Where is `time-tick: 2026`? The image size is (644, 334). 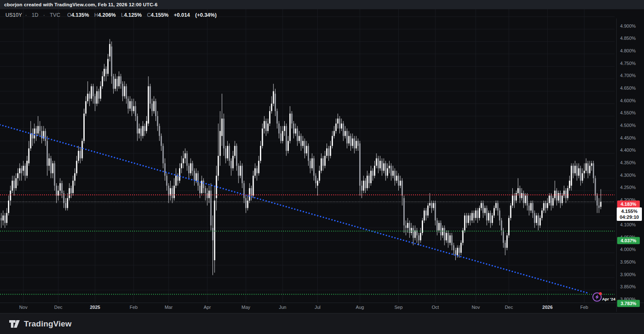
time-tick: 2026 is located at coordinates (548, 307).